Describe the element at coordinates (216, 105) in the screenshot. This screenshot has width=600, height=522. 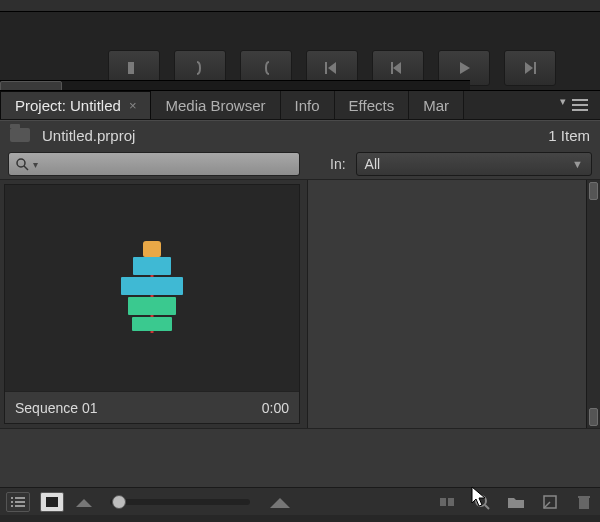
I see `tab-media-browser: Media Browser` at that location.